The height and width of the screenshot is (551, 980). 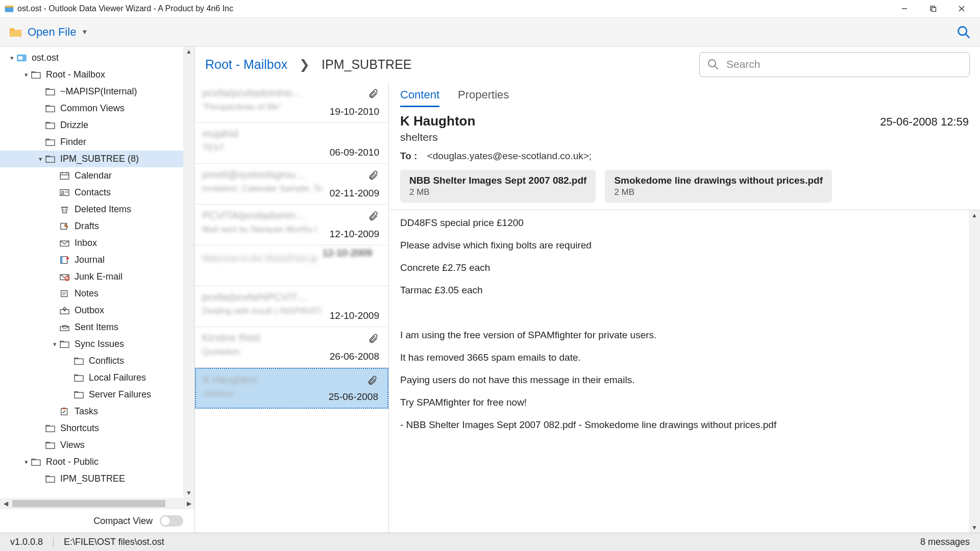 What do you see at coordinates (684, 335) in the screenshot?
I see `body-line: I am using the free version of SPAMfight…` at bounding box center [684, 335].